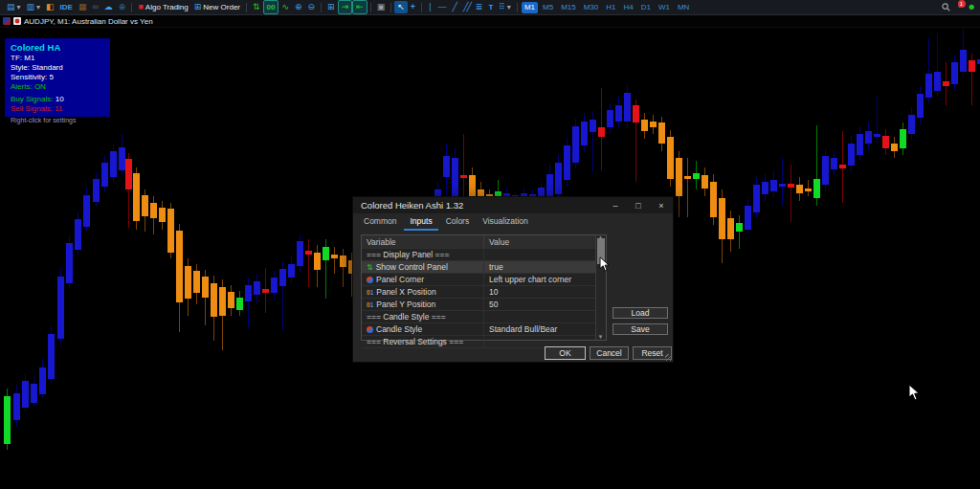  Describe the element at coordinates (442, 8) in the screenshot. I see `horizontal-line-button: —` at that location.